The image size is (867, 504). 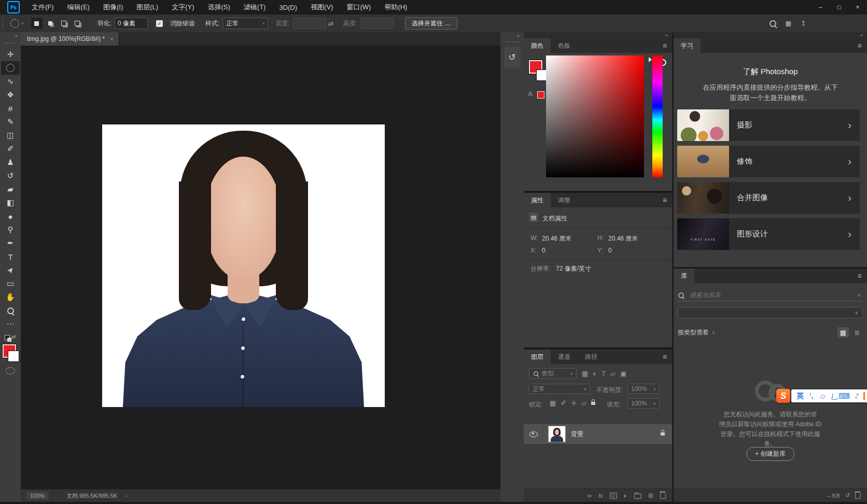 What do you see at coordinates (310, 23) in the screenshot?
I see `width-input` at bounding box center [310, 23].